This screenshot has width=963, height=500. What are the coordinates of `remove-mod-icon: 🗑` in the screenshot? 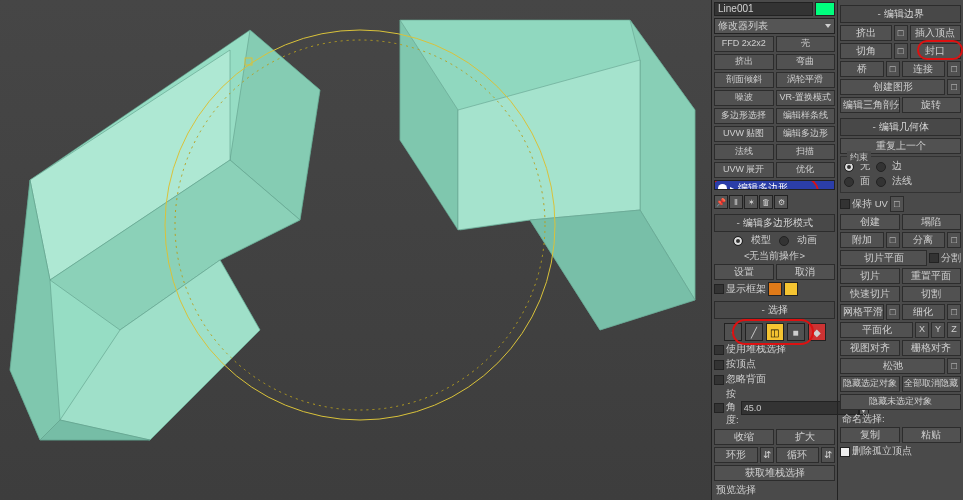 It's located at (766, 202).